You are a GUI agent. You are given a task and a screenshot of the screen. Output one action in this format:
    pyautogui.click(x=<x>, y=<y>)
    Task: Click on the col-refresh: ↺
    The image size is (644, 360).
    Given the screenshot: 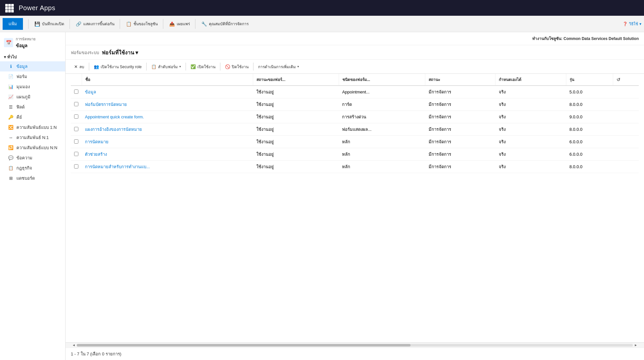 What is the action you would take?
    pyautogui.click(x=626, y=80)
    